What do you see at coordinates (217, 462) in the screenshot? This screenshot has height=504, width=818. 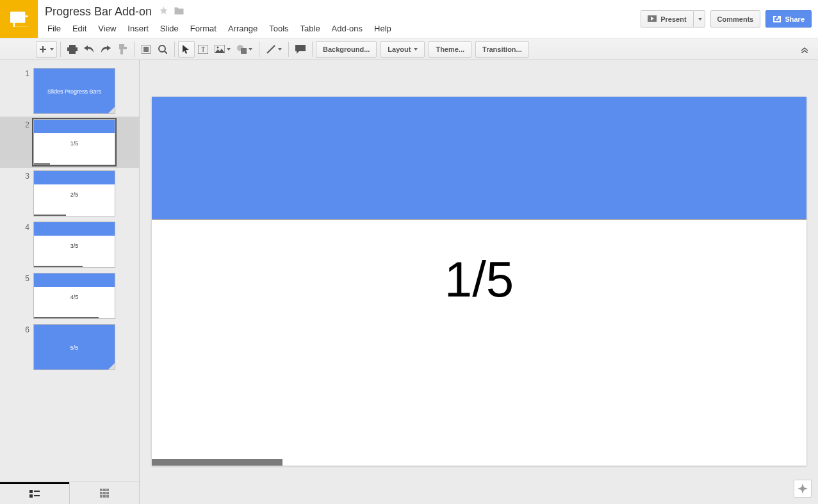 I see `progress-bar` at bounding box center [217, 462].